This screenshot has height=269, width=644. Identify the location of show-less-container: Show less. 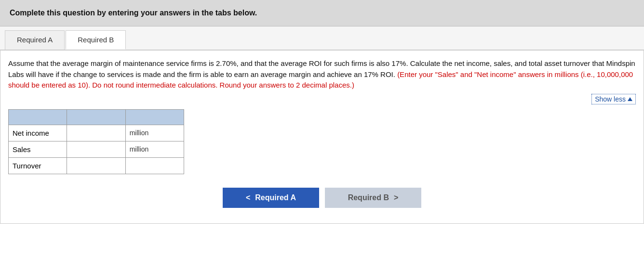
(322, 99).